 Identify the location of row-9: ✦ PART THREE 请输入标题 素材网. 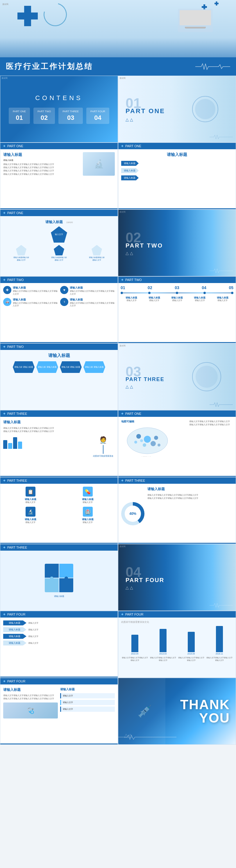
(118, 578).